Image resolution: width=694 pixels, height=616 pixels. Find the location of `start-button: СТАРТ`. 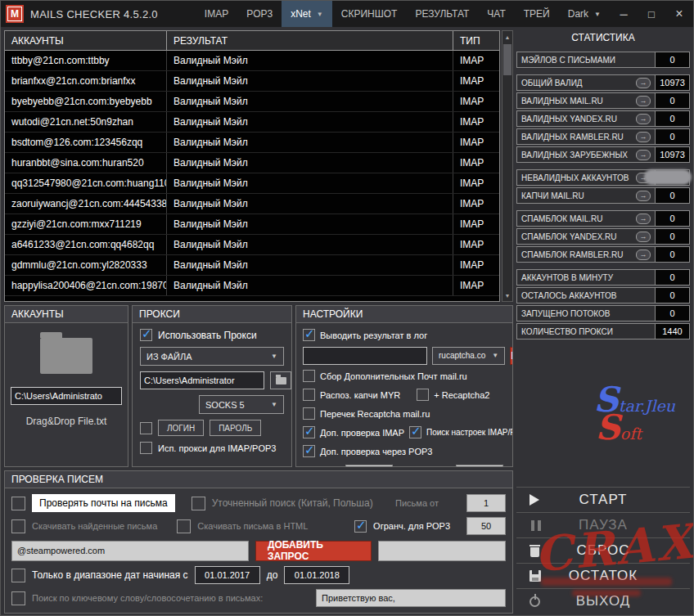

start-button: СТАРТ is located at coordinates (603, 499).